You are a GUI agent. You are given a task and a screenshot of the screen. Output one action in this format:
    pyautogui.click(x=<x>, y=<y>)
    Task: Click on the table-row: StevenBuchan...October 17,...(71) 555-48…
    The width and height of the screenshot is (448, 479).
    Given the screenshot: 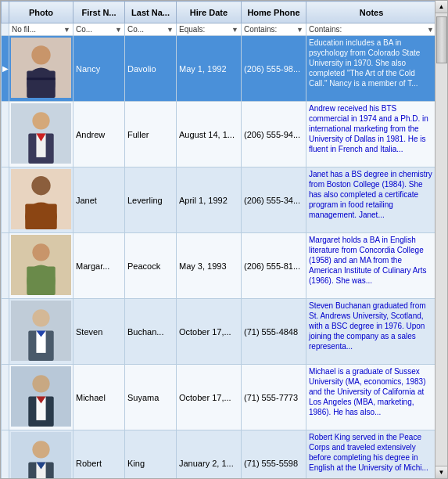 What is the action you would take?
    pyautogui.click(x=225, y=332)
    